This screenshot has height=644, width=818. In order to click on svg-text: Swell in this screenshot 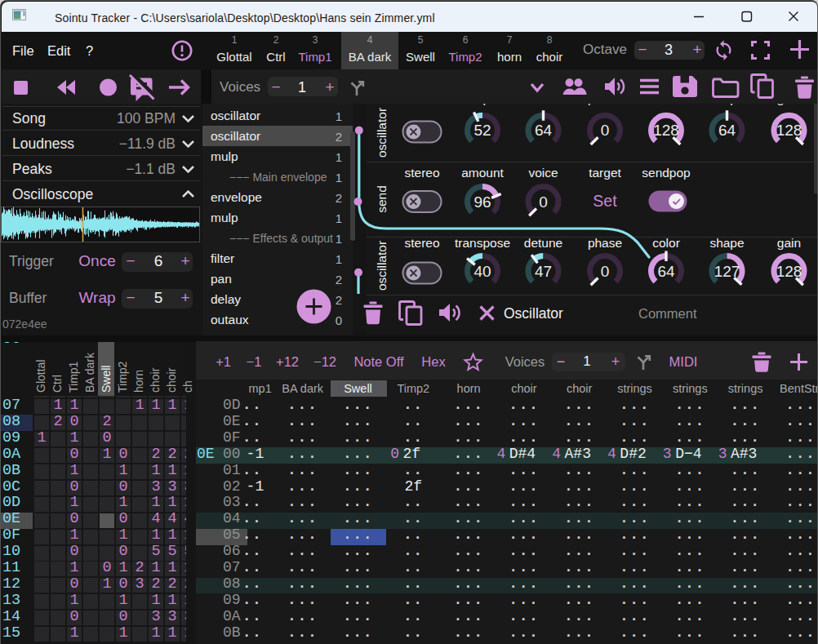, I will do `click(106, 379)`.